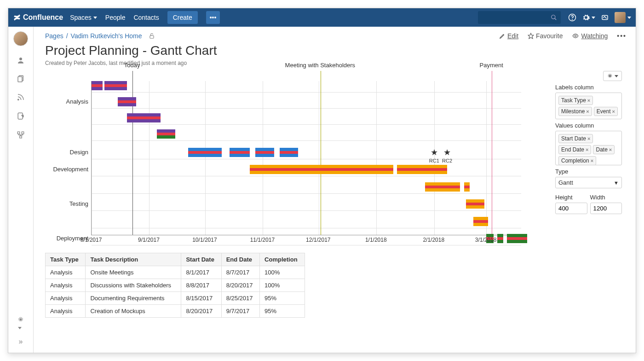 Image resolution: width=644 pixels, height=361 pixels. What do you see at coordinates (175, 311) in the screenshot?
I see `table-row: AnalysisCreation of Mockups8/20/20179/7/…` at bounding box center [175, 311].